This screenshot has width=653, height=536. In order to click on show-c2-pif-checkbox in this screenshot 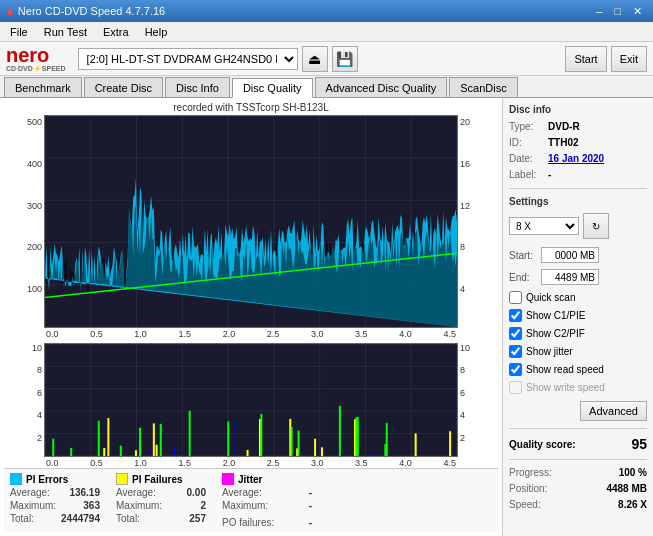, I will do `click(516, 334)`.